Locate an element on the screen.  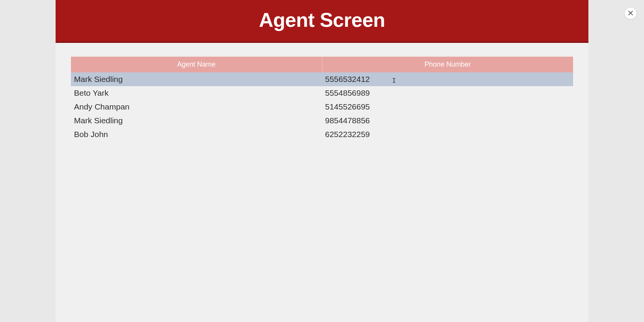
cell-phone-number: 5554856989 is located at coordinates (448, 93).